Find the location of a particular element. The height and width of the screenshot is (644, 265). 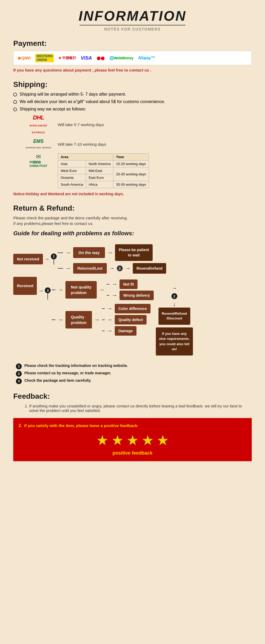

arrow-nq2: → is located at coordinates (102, 290).